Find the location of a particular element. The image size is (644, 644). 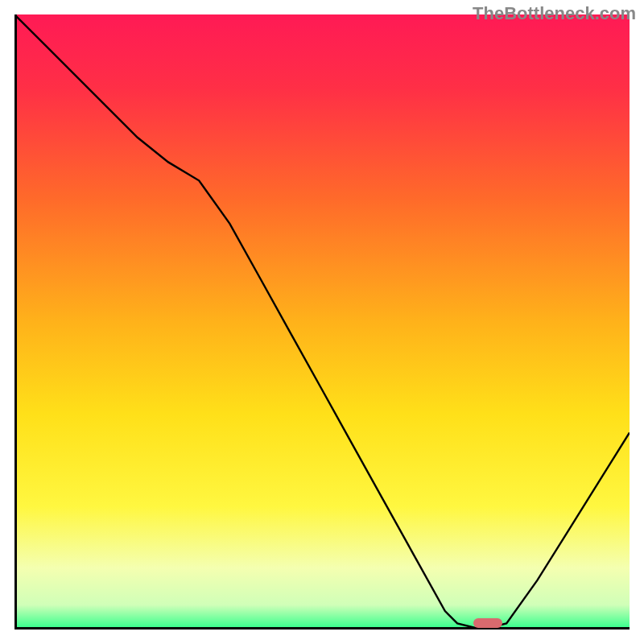

axis-x is located at coordinates (322, 628).